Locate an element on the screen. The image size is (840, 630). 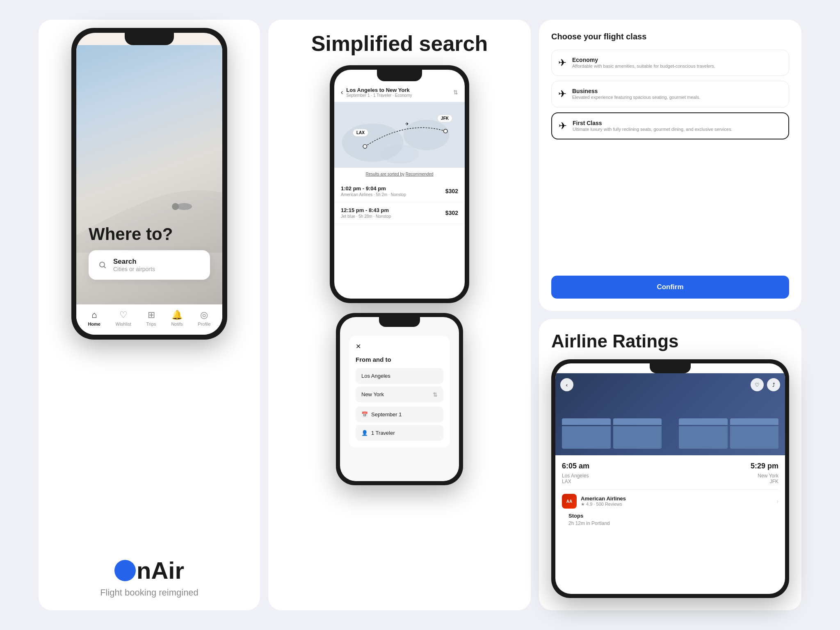
arr-city-name: New York is located at coordinates (768, 476).